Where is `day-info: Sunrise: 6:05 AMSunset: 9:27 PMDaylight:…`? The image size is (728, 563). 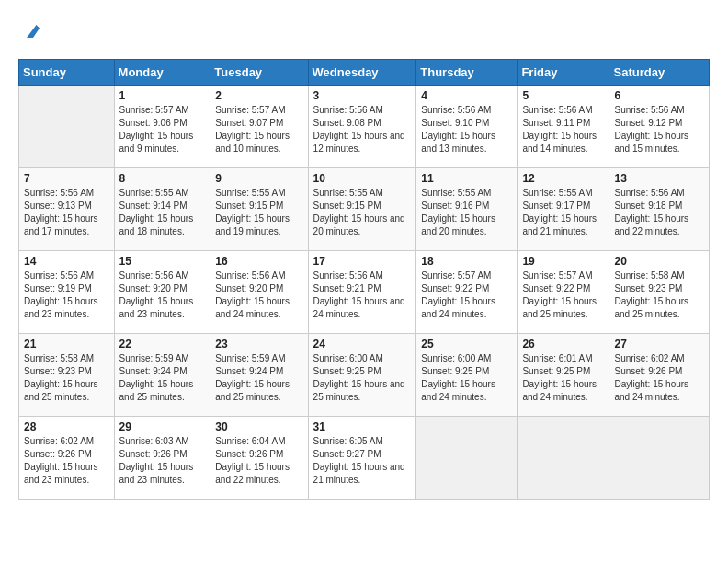 day-info: Sunrise: 6:05 AMSunset: 9:27 PMDaylight:… is located at coordinates (362, 461).